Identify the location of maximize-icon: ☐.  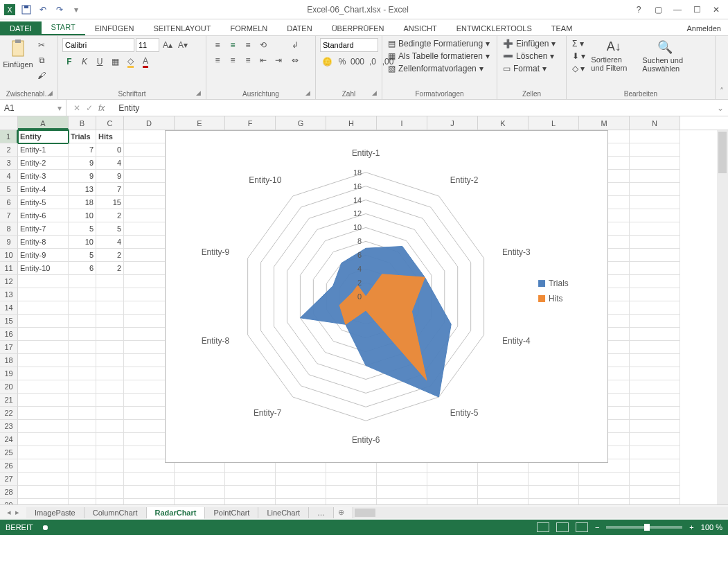
(697, 10).